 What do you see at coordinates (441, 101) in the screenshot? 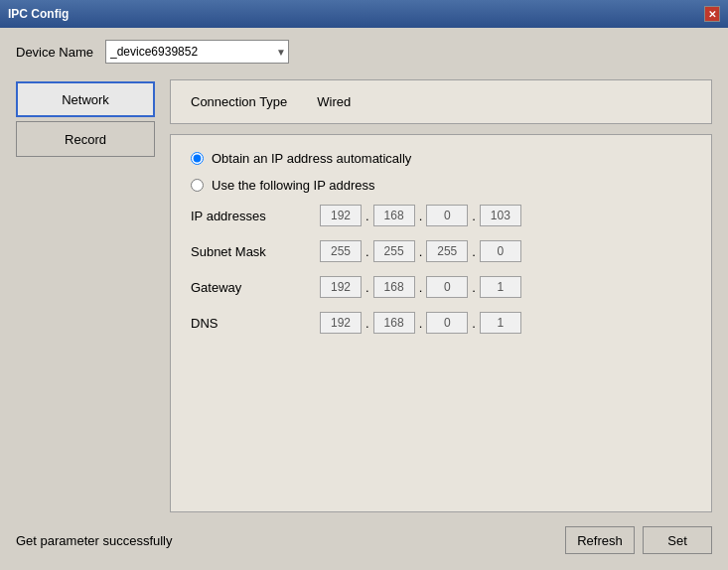
I see `connection-type-box: Connection Type Wired` at bounding box center [441, 101].